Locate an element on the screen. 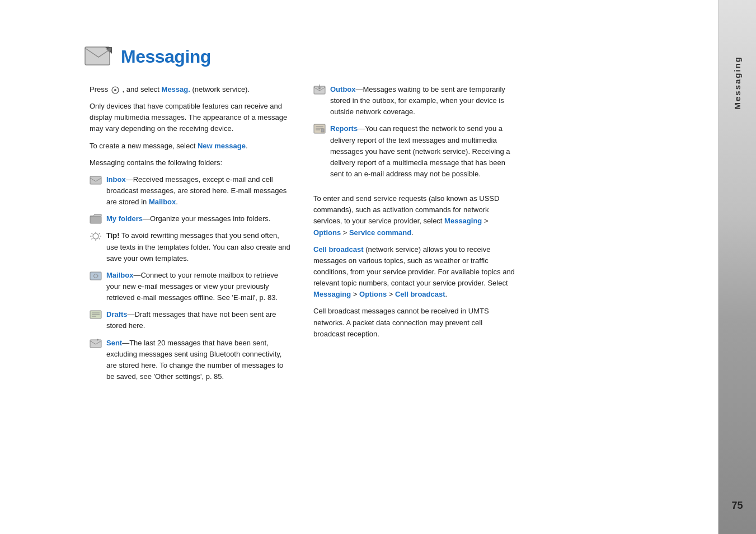 This screenshot has height=534, width=756. sent-item: Sent—The last 20 messages that have been… is located at coordinates (190, 360).